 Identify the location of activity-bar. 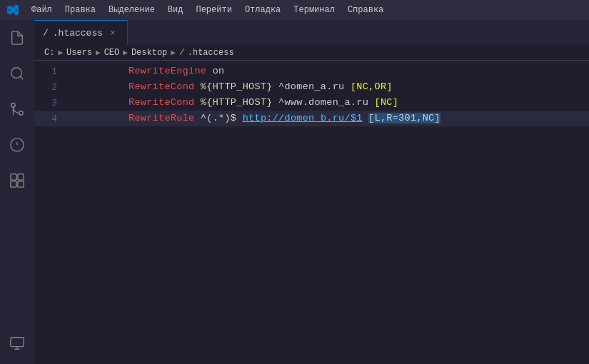
(17, 192).